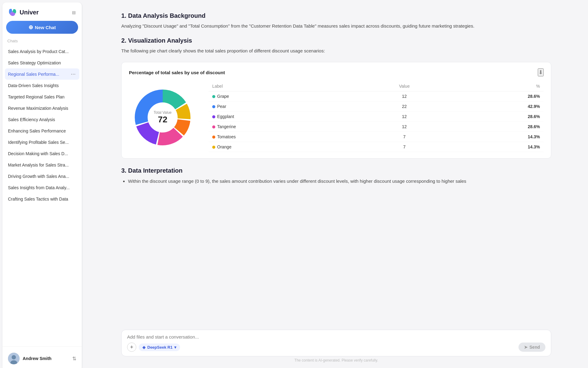  What do you see at coordinates (404, 107) in the screenshot?
I see `legend-value: 22` at bounding box center [404, 107].